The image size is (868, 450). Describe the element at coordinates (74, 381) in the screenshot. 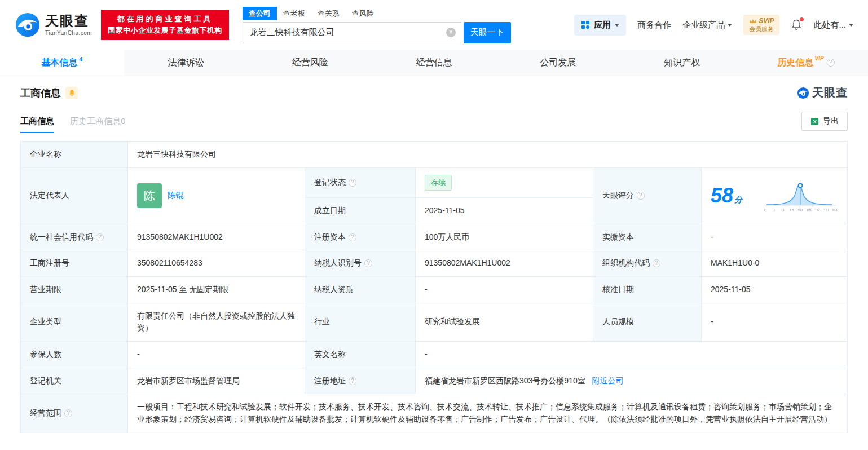

I see `reg-authority-label: 登记机关` at that location.